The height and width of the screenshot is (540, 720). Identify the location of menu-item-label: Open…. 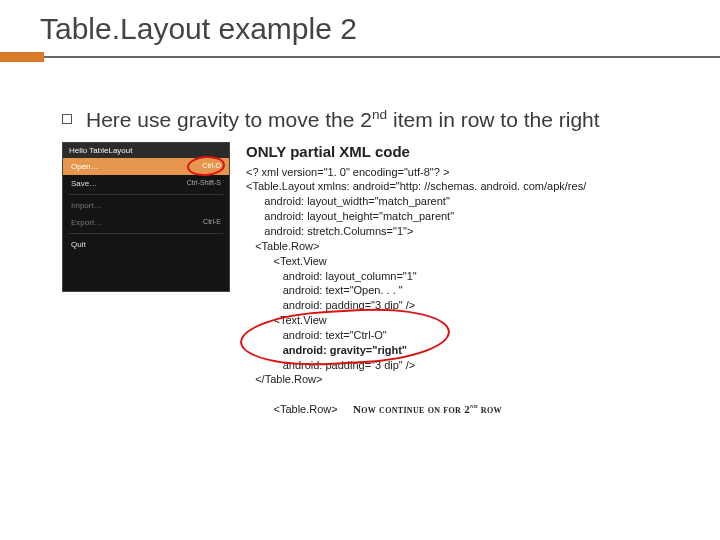
(85, 166).